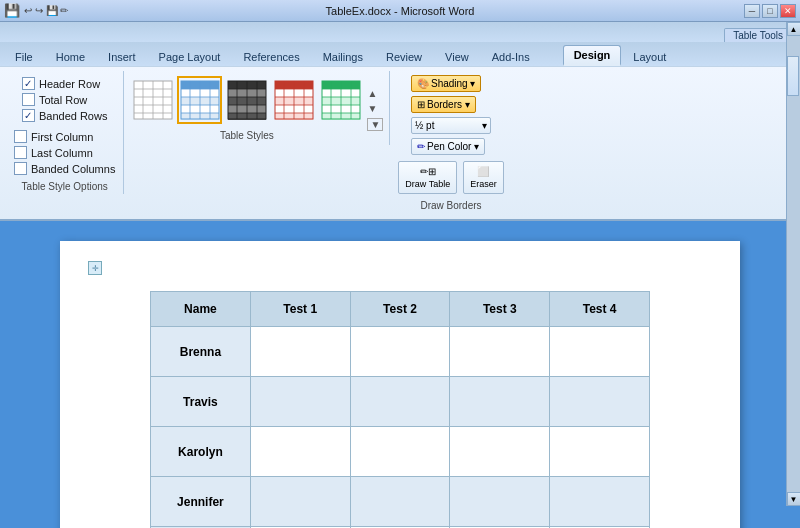 The width and height of the screenshot is (800, 528). What do you see at coordinates (511, 56) in the screenshot?
I see `tab-add-ins: Add-Ins` at bounding box center [511, 56].